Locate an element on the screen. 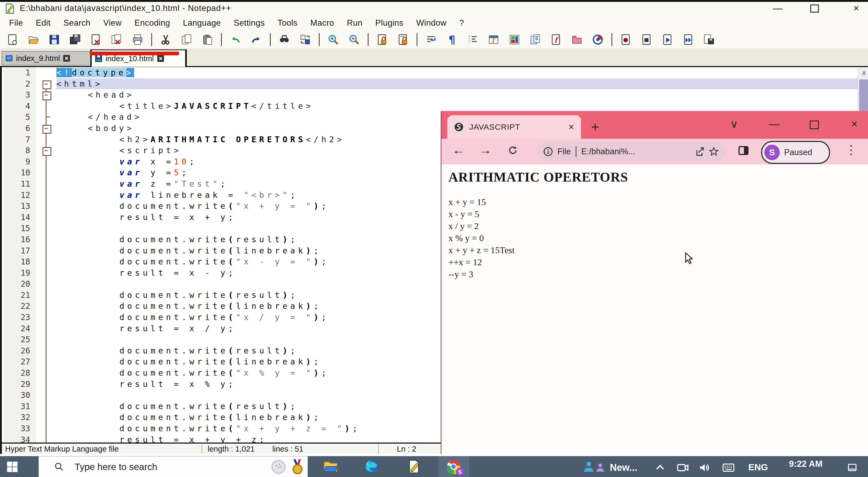  menu-item-file: File is located at coordinates (16, 23).